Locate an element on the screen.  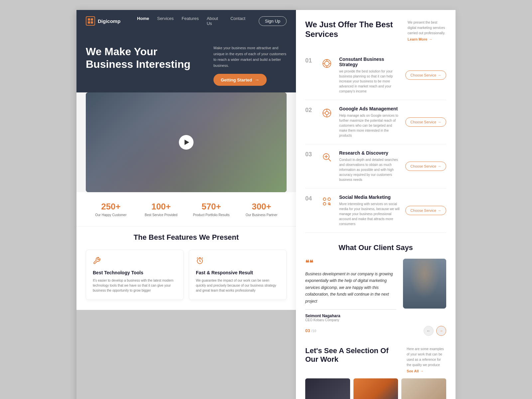
testimonial-text-area: ❝❝ Business development in our company i… is located at coordinates (351, 290).